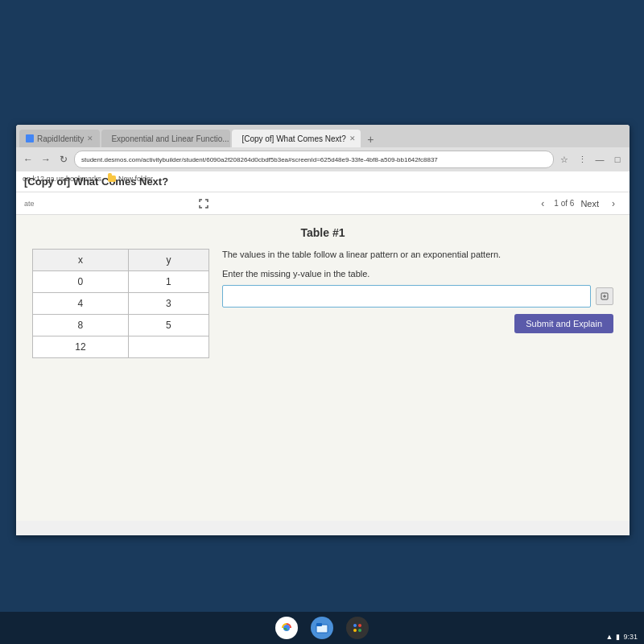  What do you see at coordinates (121, 348) in the screenshot?
I see `table-row: 12` at bounding box center [121, 348].